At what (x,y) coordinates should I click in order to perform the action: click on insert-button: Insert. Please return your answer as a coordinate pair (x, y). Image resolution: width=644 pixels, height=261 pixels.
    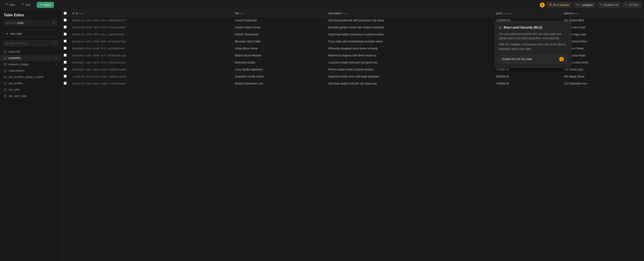
    Looking at the image, I should click on (46, 5).